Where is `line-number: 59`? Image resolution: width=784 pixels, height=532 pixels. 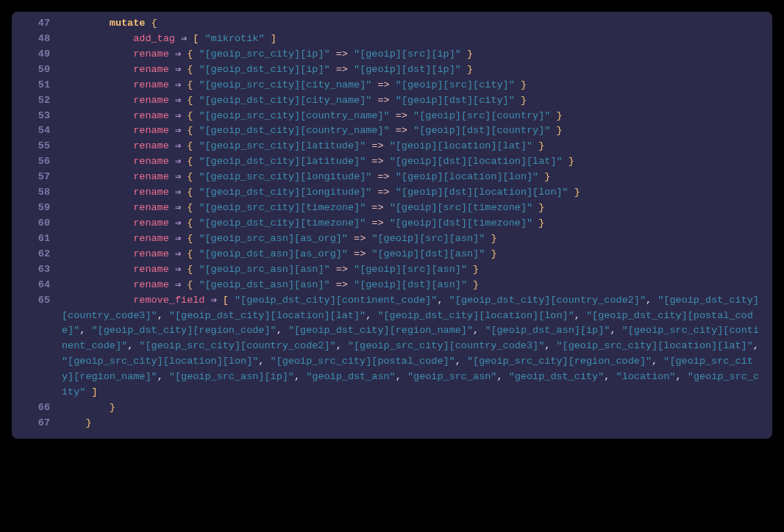
line-number: 59 is located at coordinates (37, 209).